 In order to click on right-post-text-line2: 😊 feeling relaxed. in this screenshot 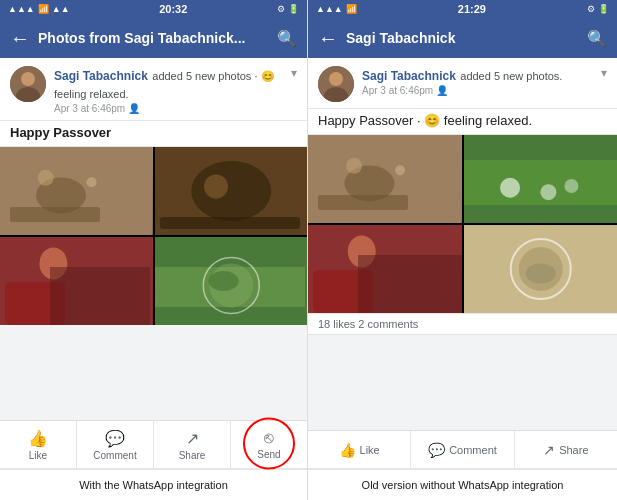, I will do `click(478, 120)`.